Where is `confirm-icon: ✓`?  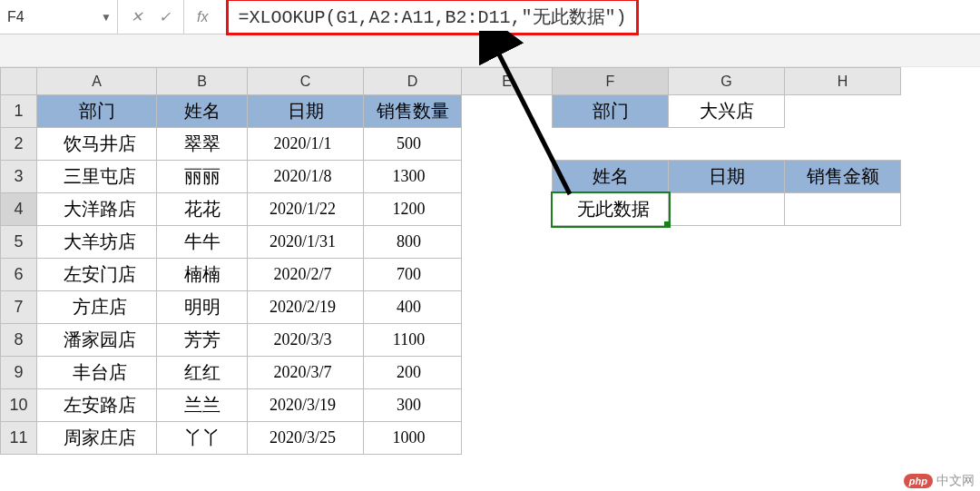 confirm-icon: ✓ is located at coordinates (165, 16).